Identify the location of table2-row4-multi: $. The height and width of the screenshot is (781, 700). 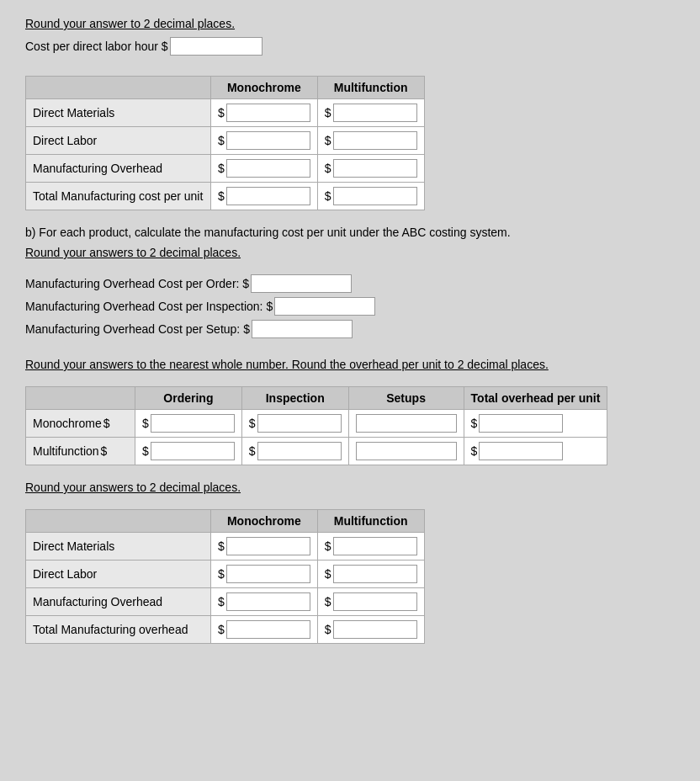
(370, 630).